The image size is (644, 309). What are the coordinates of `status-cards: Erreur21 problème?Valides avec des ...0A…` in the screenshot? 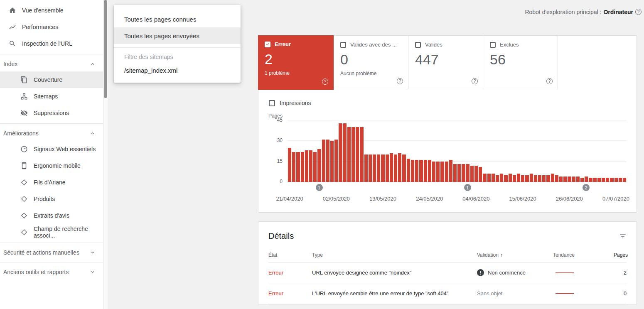 It's located at (447, 63).